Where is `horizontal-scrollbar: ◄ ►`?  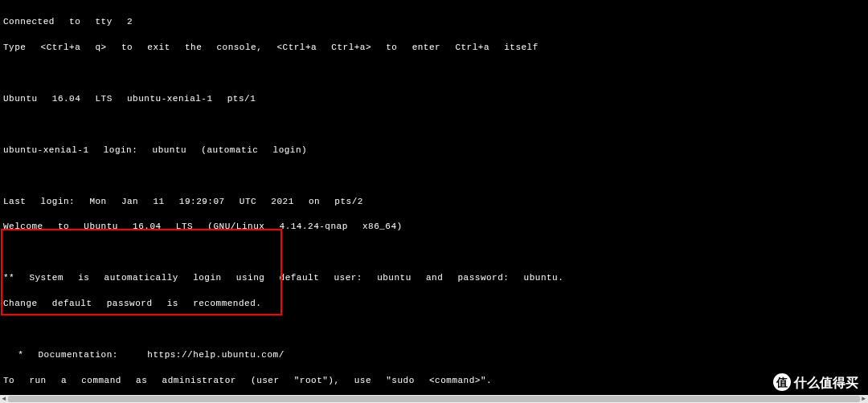
horizontal-scrollbar: ◄ ► is located at coordinates (434, 399).